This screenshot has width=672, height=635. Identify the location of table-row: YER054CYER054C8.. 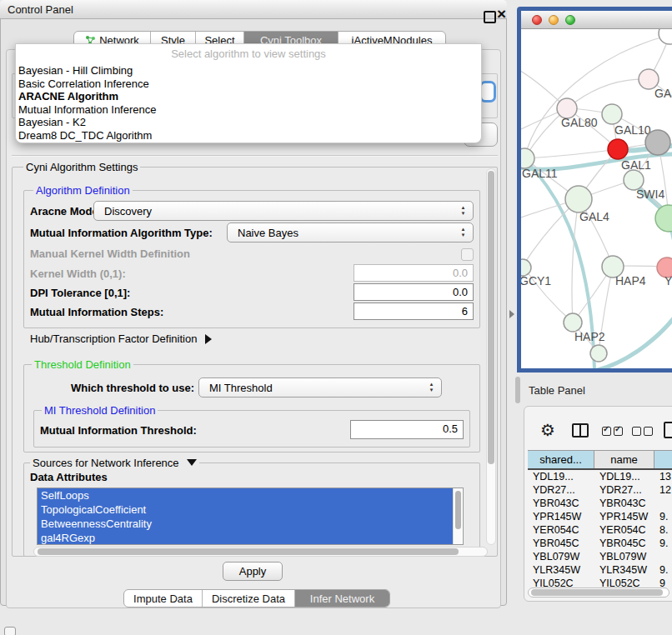
(600, 530).